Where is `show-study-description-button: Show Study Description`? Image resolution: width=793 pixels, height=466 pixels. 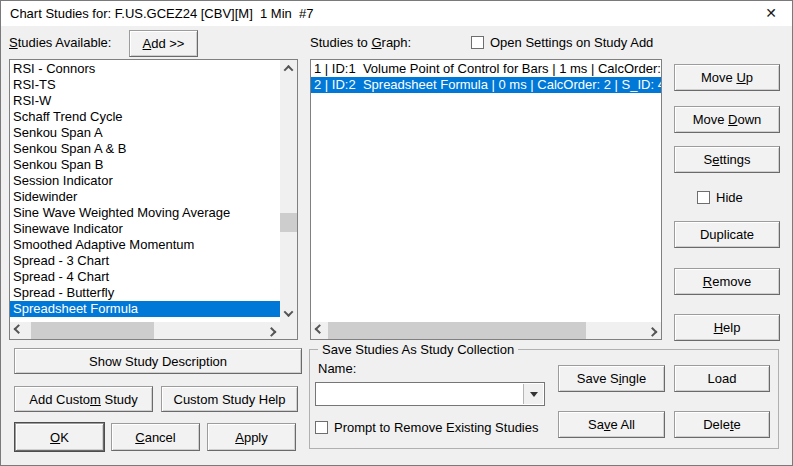
show-study-description-button: Show Study Description is located at coordinates (158, 361).